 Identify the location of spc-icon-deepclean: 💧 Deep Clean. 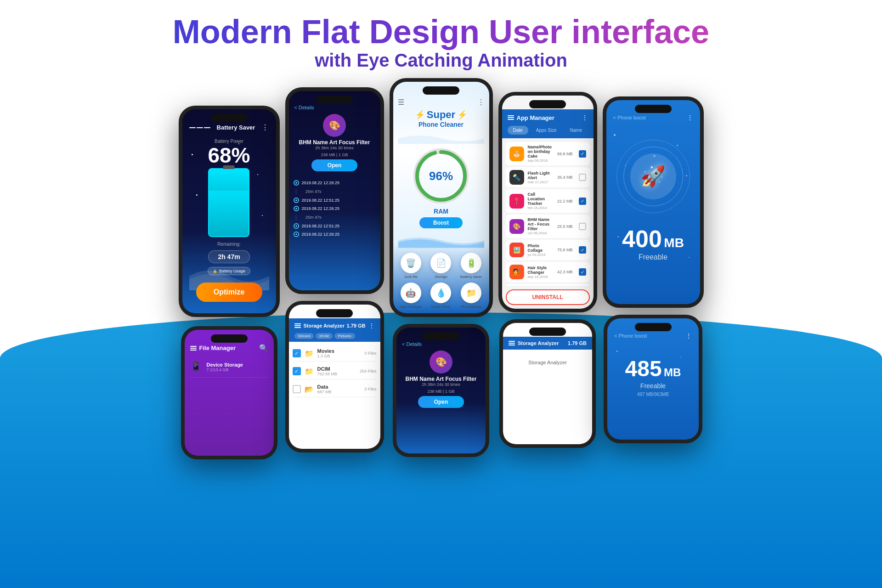
(441, 296).